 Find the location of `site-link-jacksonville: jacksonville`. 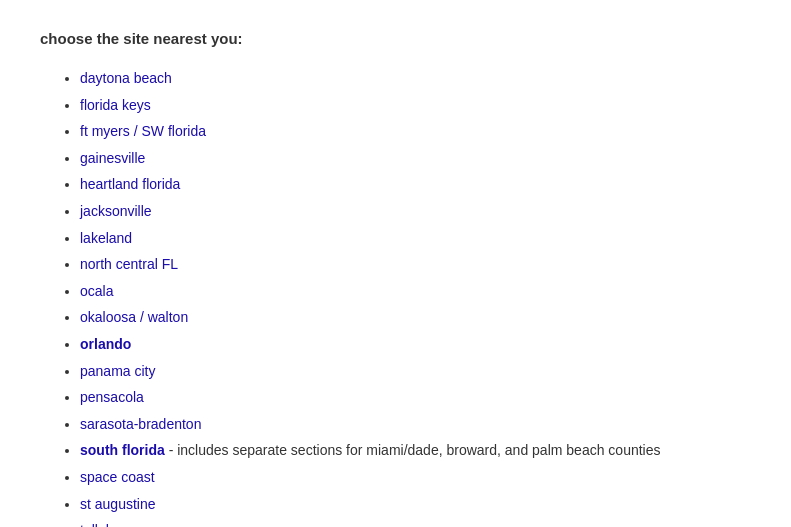

site-link-jacksonville: jacksonville is located at coordinates (116, 211).